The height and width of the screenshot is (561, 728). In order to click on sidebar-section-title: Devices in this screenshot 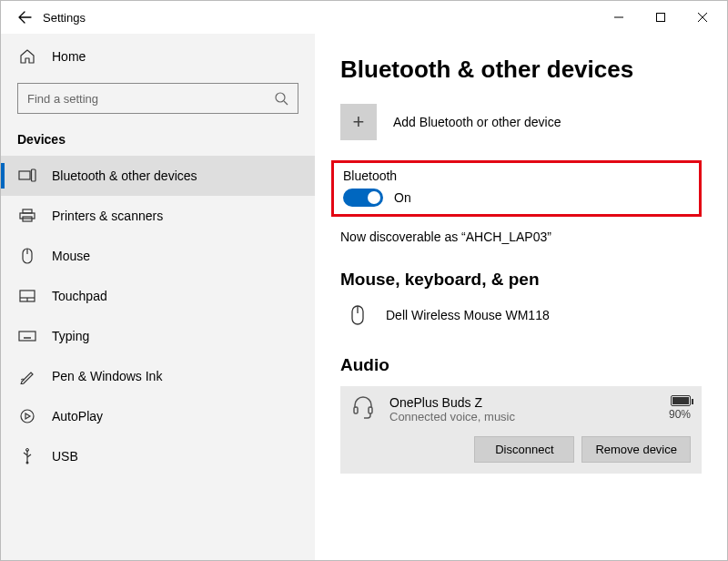, I will do `click(158, 142)`.